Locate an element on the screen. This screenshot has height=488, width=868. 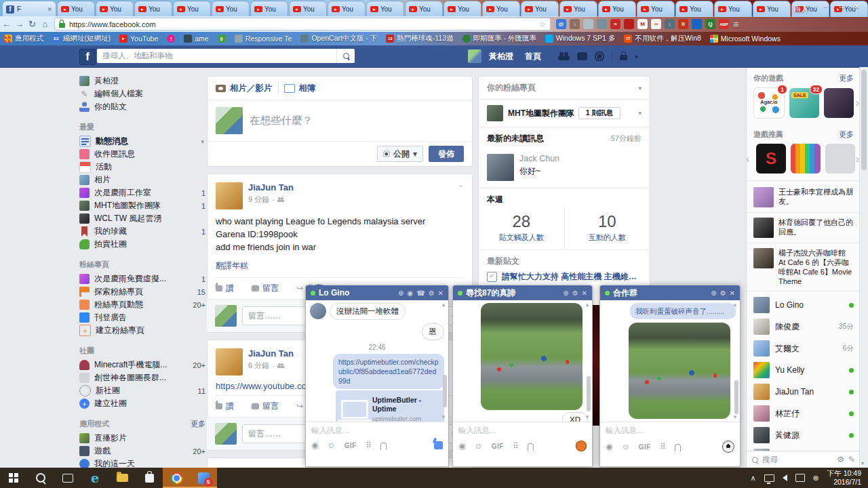
bookmark-item: IT 不用软件，解压Win8 is located at coordinates (662, 39).